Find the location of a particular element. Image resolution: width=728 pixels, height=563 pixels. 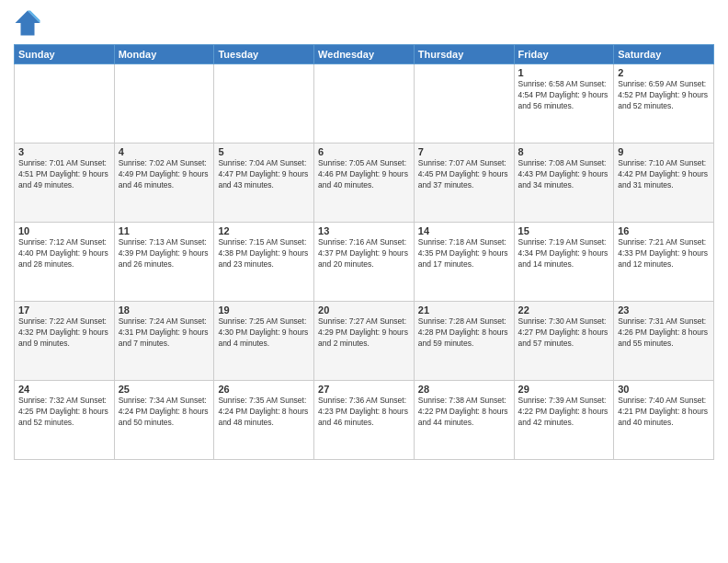

calendar-cell: 11Sunrise: 7:13 AM Sunset: 4:39 PM Dayli… is located at coordinates (164, 262).